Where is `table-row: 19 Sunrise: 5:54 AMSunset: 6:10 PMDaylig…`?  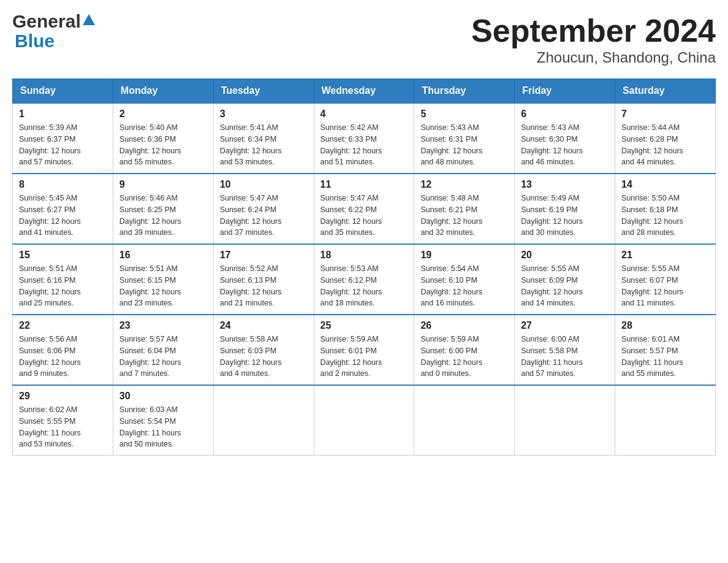 table-row: 19 Sunrise: 5:54 AMSunset: 6:10 PMDaylig… is located at coordinates (464, 280).